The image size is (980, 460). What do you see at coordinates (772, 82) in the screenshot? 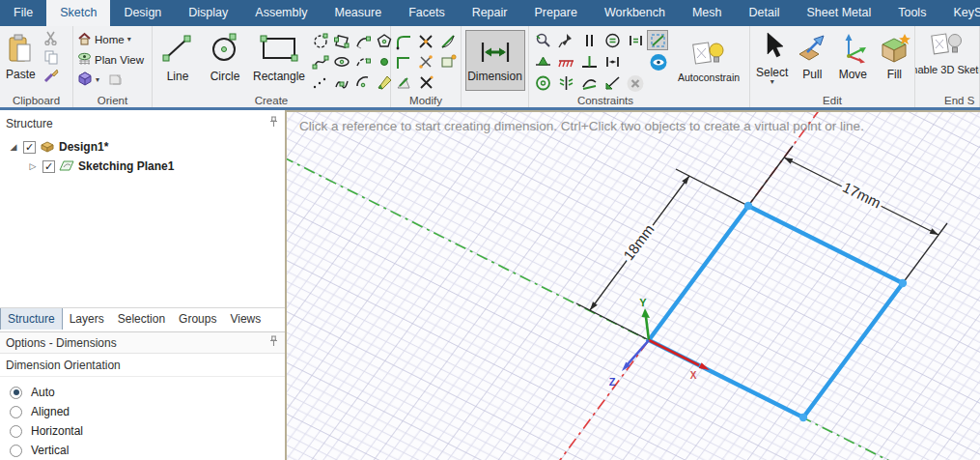
I see `select-dropdown-caret: ▾` at bounding box center [772, 82].